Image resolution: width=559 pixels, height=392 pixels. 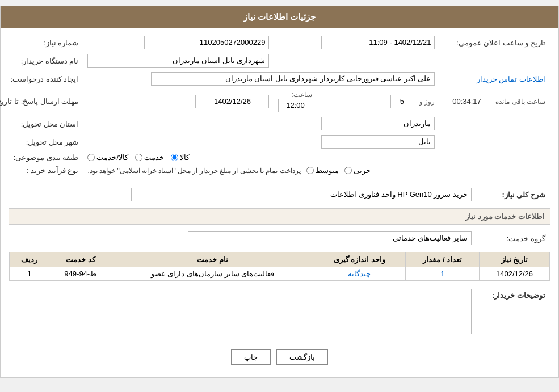 What do you see at coordinates (275, 43) in the screenshot?
I see `row-shomare: تاریخ و ساعت اعلان عمومی: 1402/12/21 - 1…` at bounding box center [275, 43].